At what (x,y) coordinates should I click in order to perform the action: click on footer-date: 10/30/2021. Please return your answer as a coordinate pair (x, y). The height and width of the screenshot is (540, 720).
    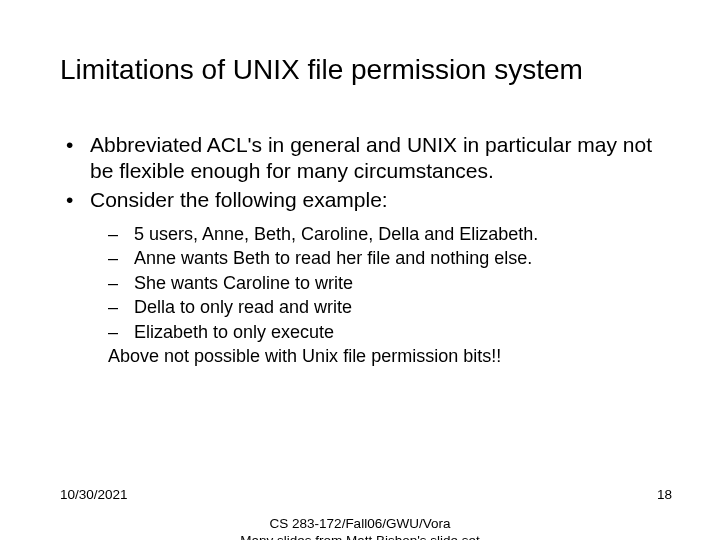
    Looking at the image, I should click on (94, 494).